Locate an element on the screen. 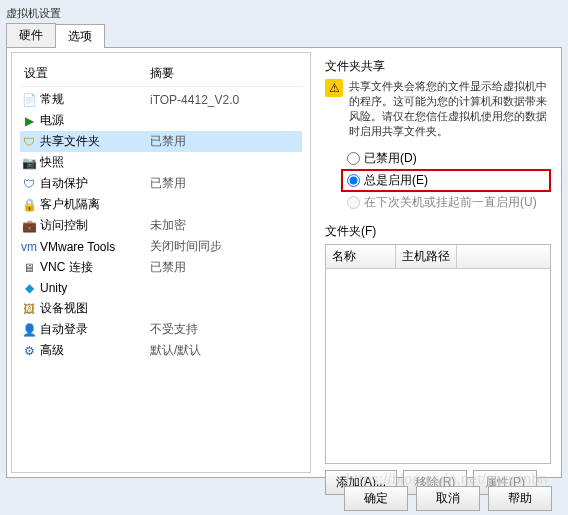 The image size is (568, 515). row-label: 常规 is located at coordinates (94, 100).